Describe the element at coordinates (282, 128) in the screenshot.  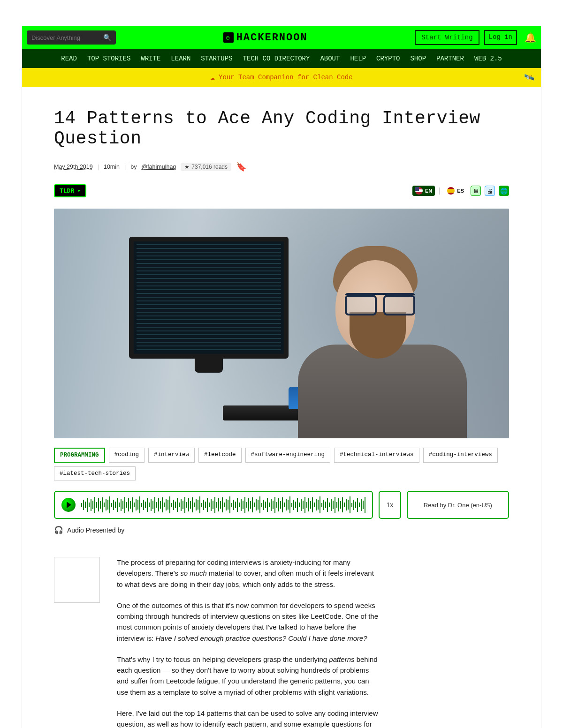
I see `article-title: 14 Patterns to Ace Any Coding Interview …` at that location.